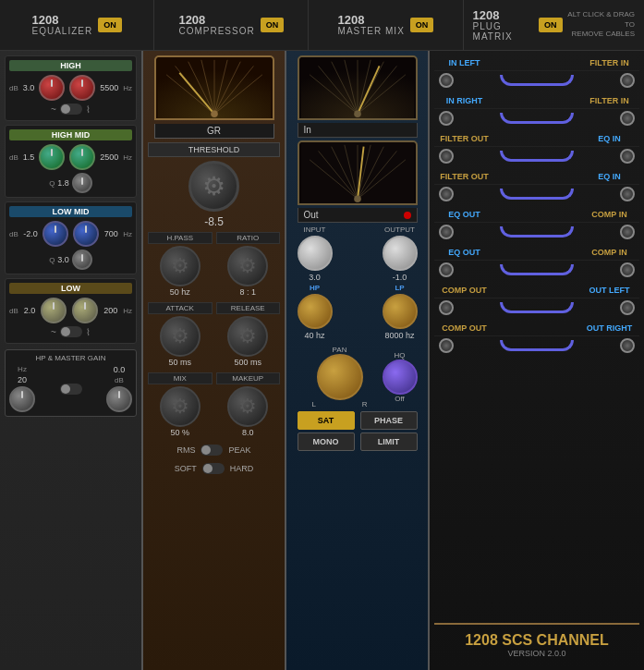 This screenshot has height=670, width=644. What do you see at coordinates (89, 109) in the screenshot?
I see `tilde-icon-2: ⌇` at bounding box center [89, 109].